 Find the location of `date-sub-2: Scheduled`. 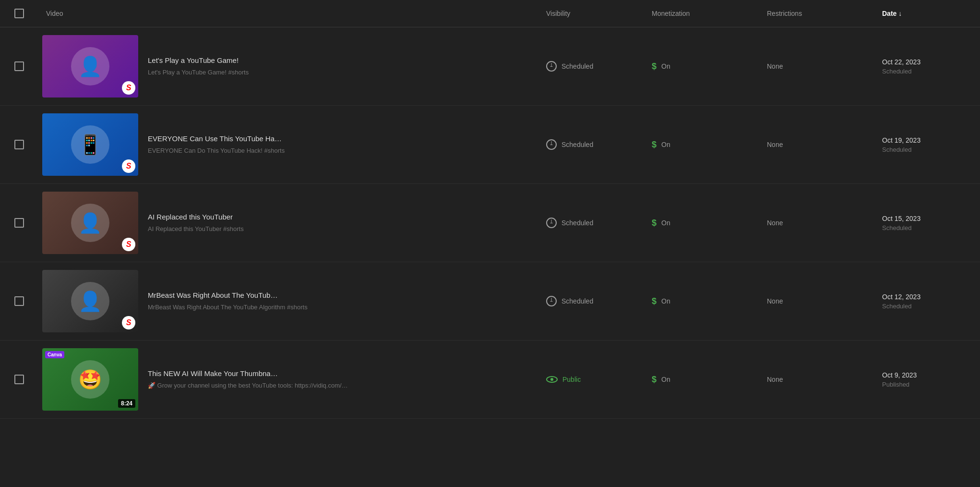

date-sub-2: Scheduled is located at coordinates (927, 150).